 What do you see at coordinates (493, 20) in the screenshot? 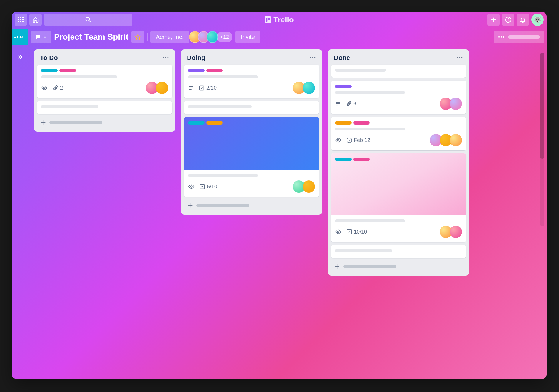
I see `create-button` at bounding box center [493, 20].